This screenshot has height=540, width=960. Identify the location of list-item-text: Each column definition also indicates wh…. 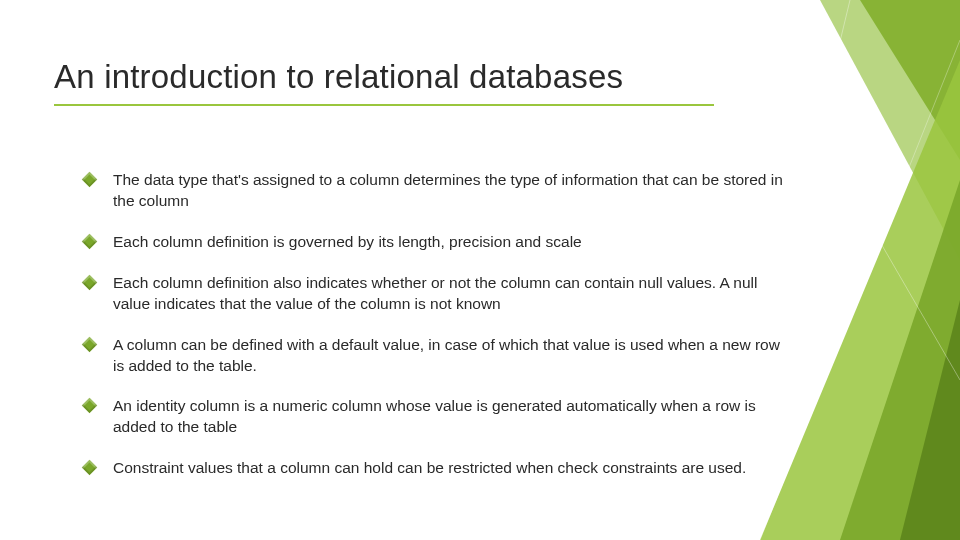
(448, 294).